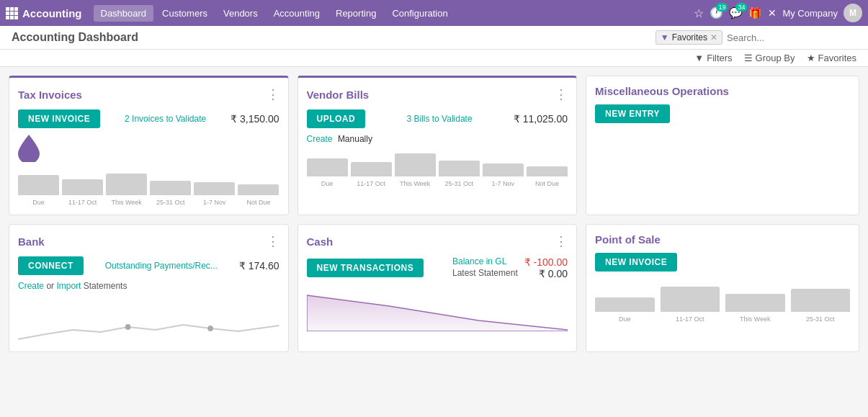 Image resolution: width=868 pixels, height=417 pixels. Describe the element at coordinates (434, 58) in the screenshot. I see `filter-row: ▼ Filters ☰ Group By ★ Favorites` at that location.